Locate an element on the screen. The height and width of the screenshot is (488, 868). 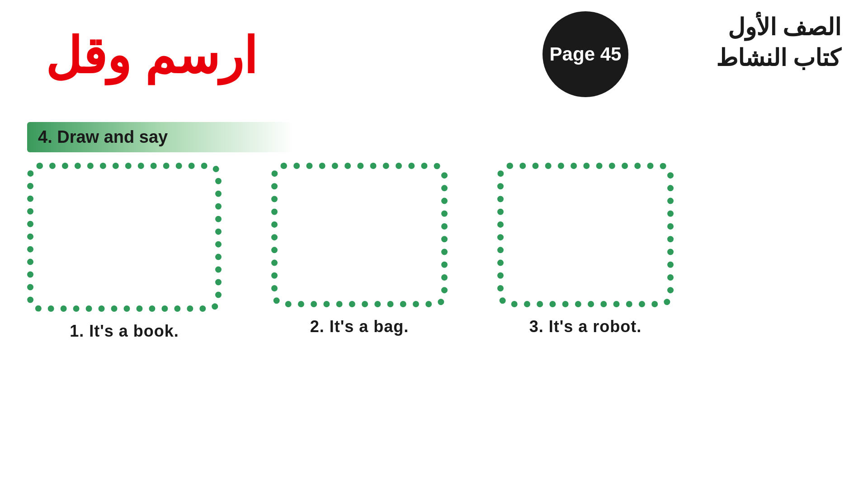
arabic-main-title: ارسم وقل is located at coordinates (151, 56).